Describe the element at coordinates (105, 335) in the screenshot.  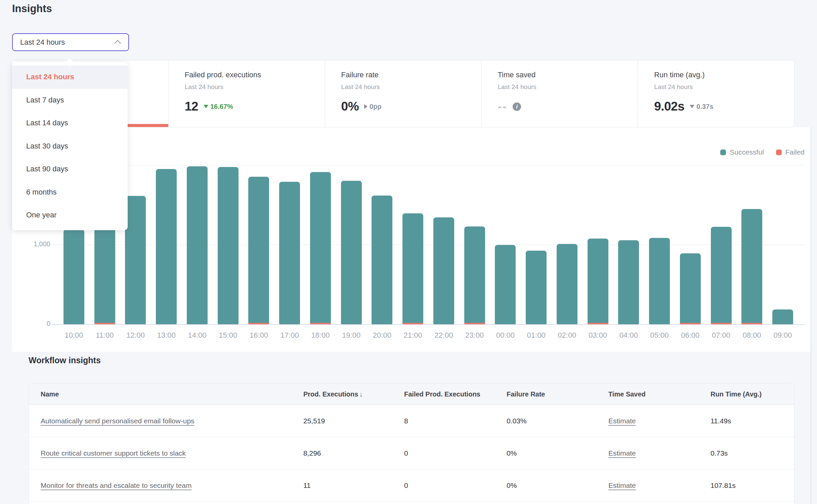
I see `x-axis-label-11:00: 11:00` at that location.